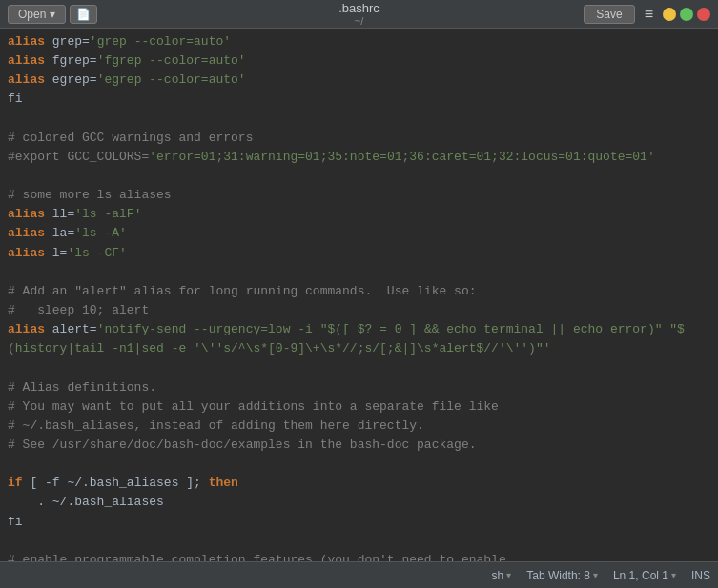 The height and width of the screenshot is (588, 718). What do you see at coordinates (84, 14) in the screenshot?
I see `file-icon-button: 📄` at bounding box center [84, 14].